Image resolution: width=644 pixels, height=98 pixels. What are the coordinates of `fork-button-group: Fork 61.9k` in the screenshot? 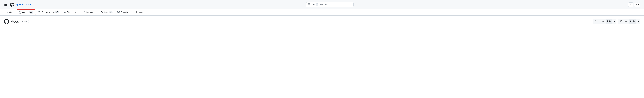 It's located at (629, 21).